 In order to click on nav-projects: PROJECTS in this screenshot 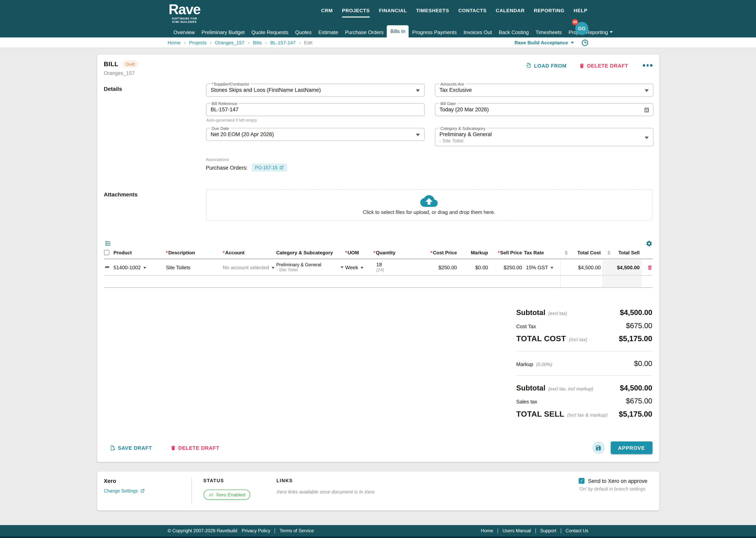, I will do `click(356, 10)`.